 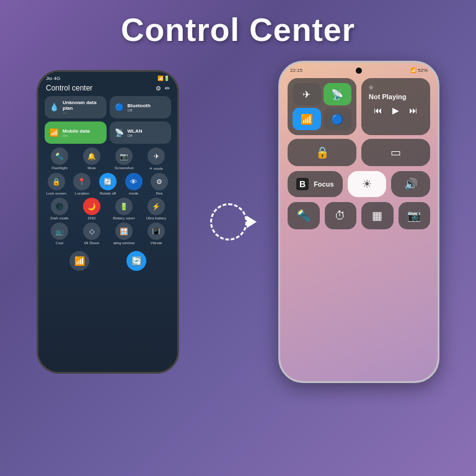 What do you see at coordinates (395, 110) in the screenshot?
I see `media-controls: ⏮ ▶ ⏭` at bounding box center [395, 110].